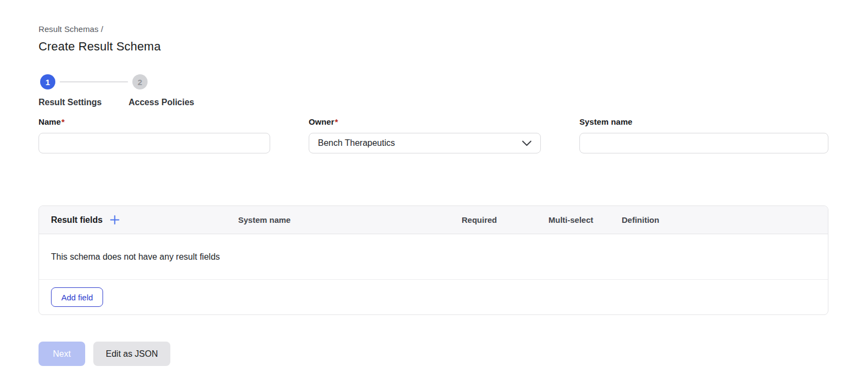 This screenshot has width=868, height=392. What do you see at coordinates (606, 121) in the screenshot?
I see `system-name-label-text: System name` at bounding box center [606, 121].